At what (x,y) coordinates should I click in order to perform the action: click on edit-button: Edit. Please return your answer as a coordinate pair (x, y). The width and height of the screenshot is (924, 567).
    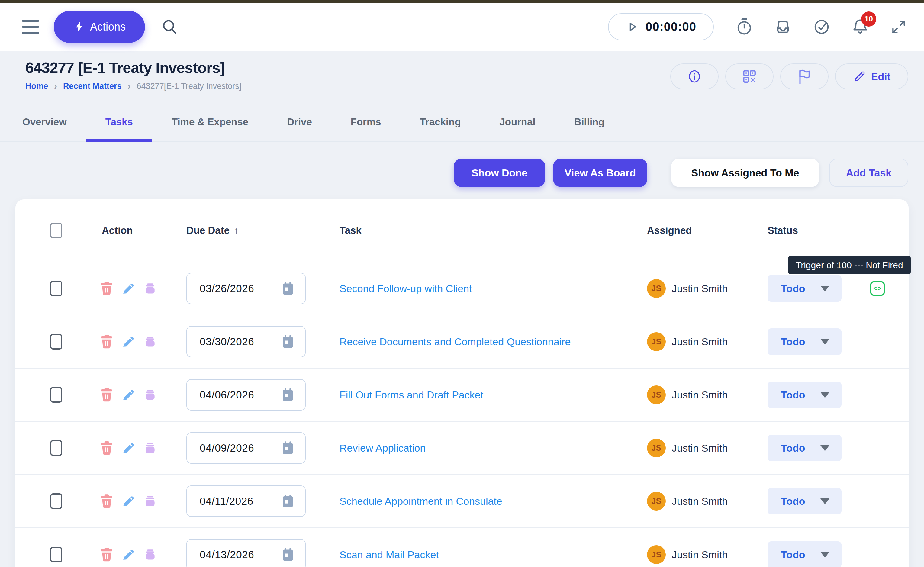
    Looking at the image, I should click on (872, 76).